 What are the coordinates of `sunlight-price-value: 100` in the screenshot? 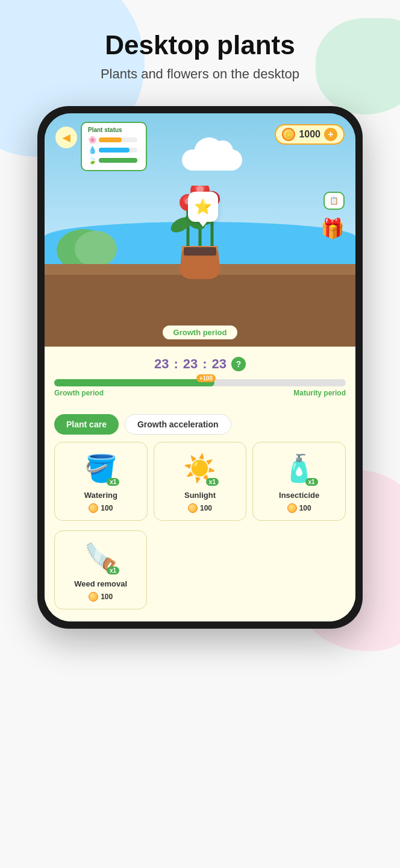 It's located at (206, 508).